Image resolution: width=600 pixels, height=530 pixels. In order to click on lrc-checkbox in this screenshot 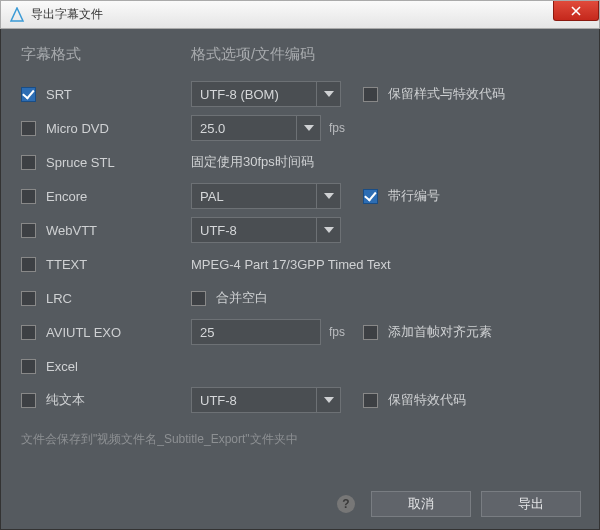, I will do `click(28, 298)`.